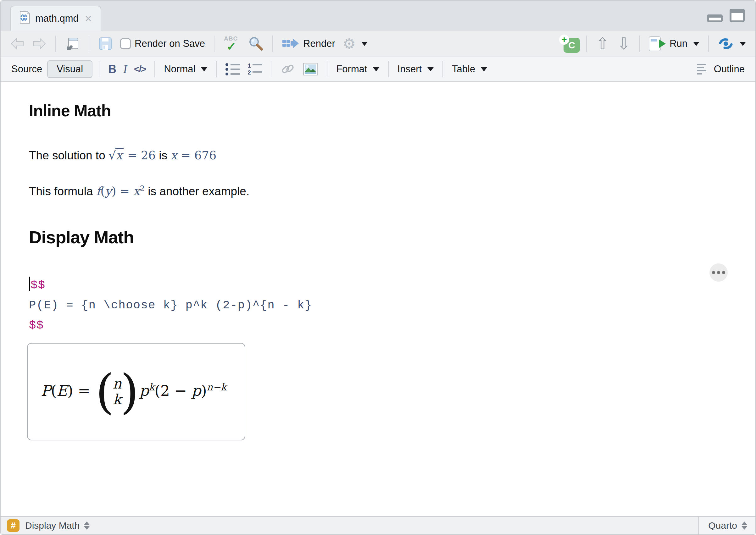  What do you see at coordinates (163, 44) in the screenshot?
I see `render-on-save-checkbox: Render on Save` at bounding box center [163, 44].